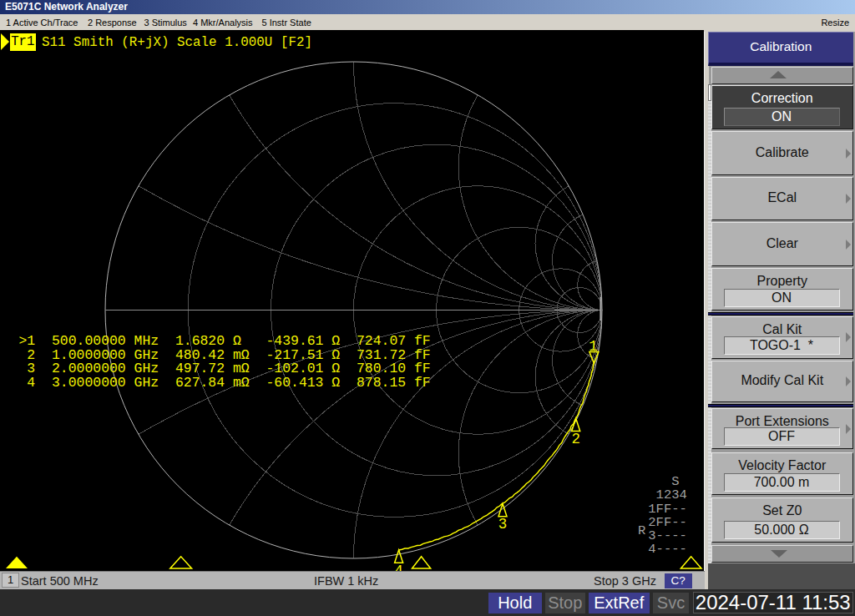  Describe the element at coordinates (593, 346) in the screenshot. I see `svg-text: 1` at that location.